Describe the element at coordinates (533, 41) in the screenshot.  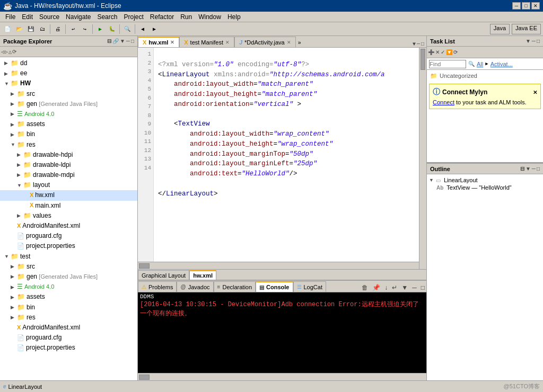
I see `task-list-minimize-icon: ─` at that location.